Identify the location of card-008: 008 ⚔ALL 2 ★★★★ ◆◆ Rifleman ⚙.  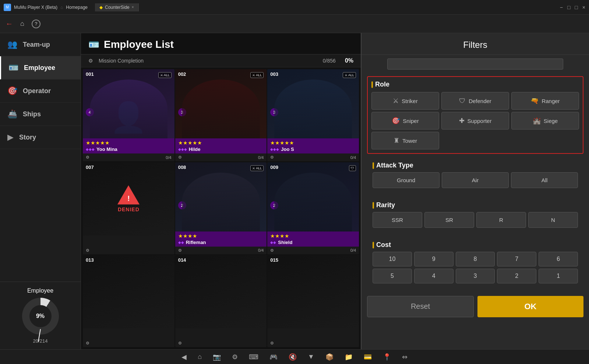
(221, 208).